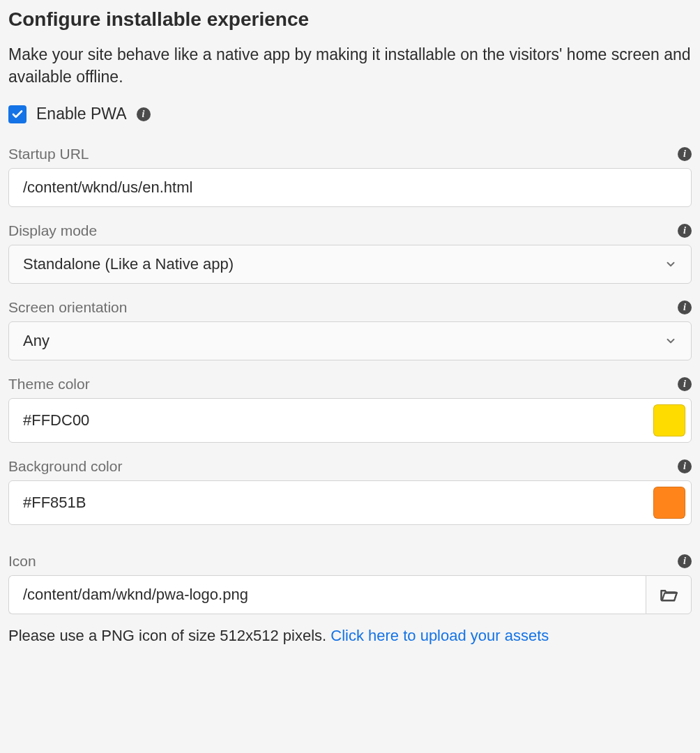  What do you see at coordinates (327, 595) in the screenshot?
I see `icon-path-input` at bounding box center [327, 595].